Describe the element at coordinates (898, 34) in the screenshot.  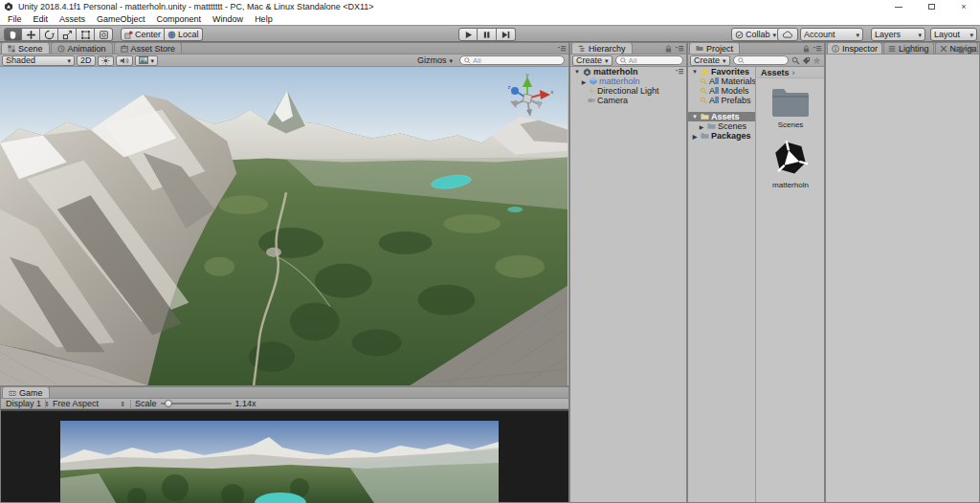
I see `layers-dropdown: Layers ▾` at that location.